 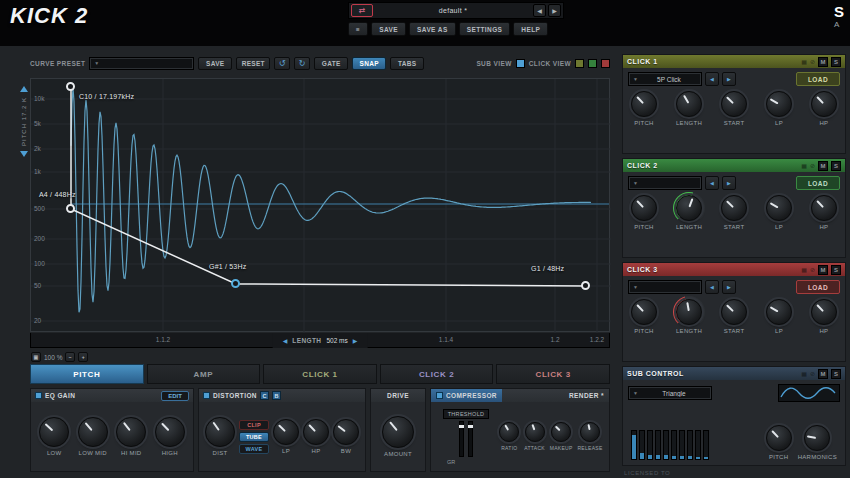 What do you see at coordinates (712, 79) in the screenshot?
I see `click1-prev-button: ◀` at bounding box center [712, 79].